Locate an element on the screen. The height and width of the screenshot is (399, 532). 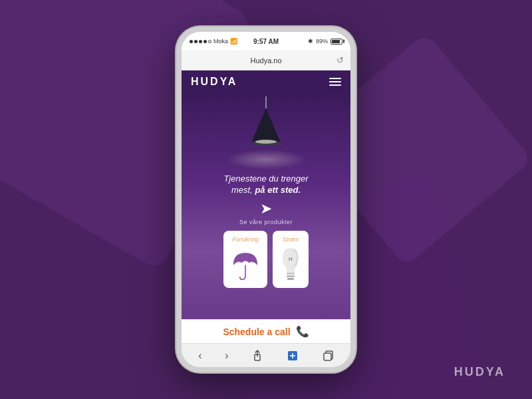
battery-percent: 89% is located at coordinates (322, 41).